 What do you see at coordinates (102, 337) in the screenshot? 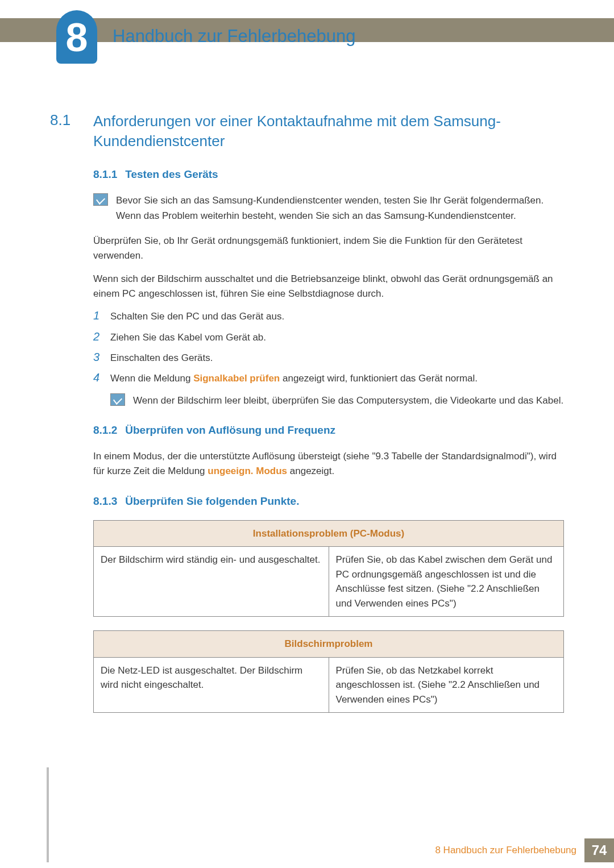
I see `step-number: 2` at bounding box center [102, 337].